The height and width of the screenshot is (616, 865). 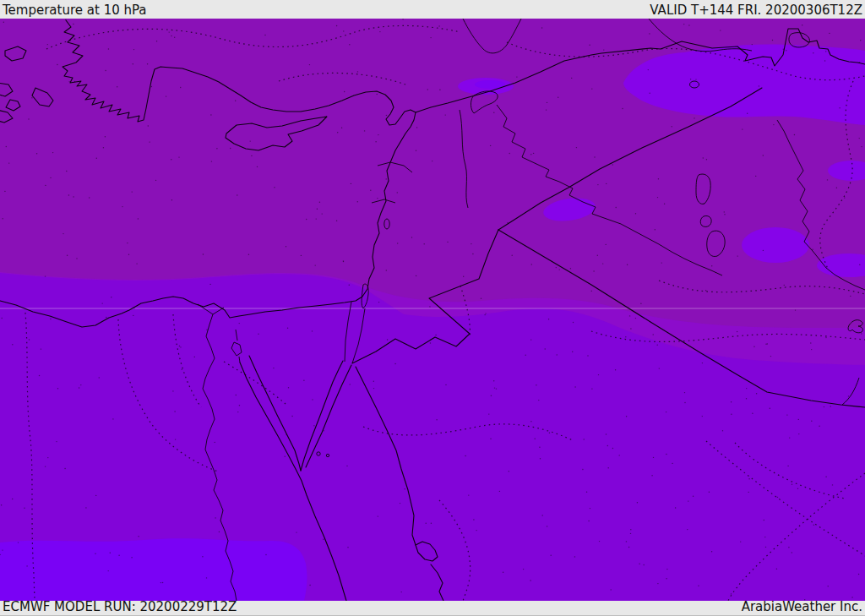 I want to click on map-footer-bar: ECMWF MODEL RUN: 20200229T12Z ArabiaWeat…, so click(x=432, y=608).